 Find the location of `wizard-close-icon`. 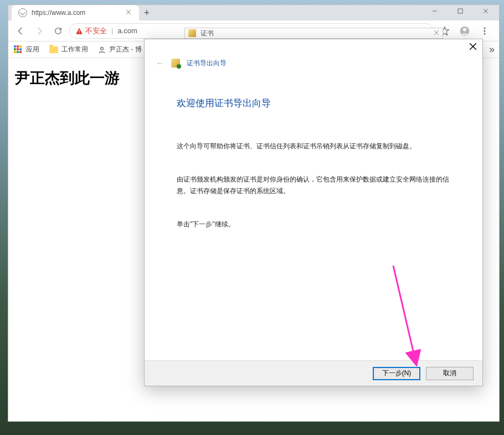

wizard-close-icon is located at coordinates (474, 47).